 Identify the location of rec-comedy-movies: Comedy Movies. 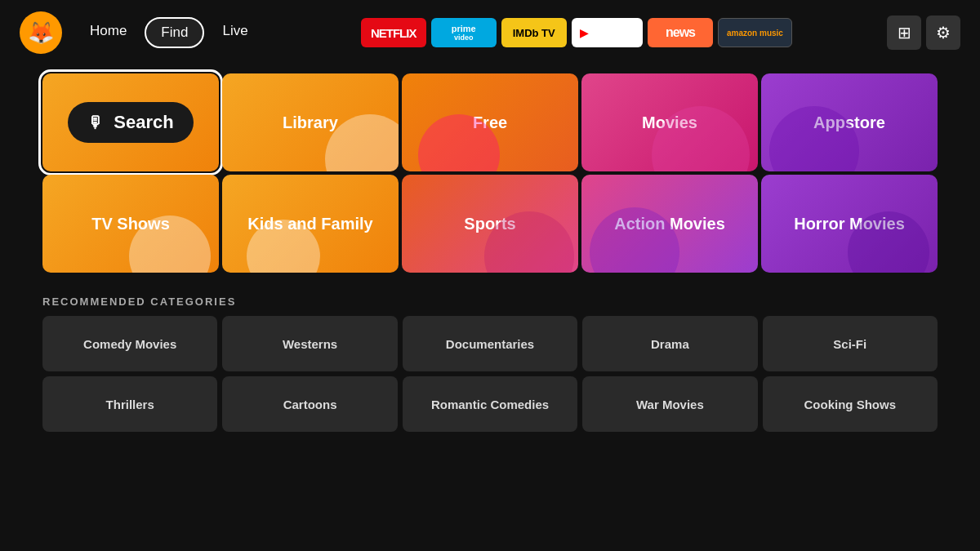
(130, 344).